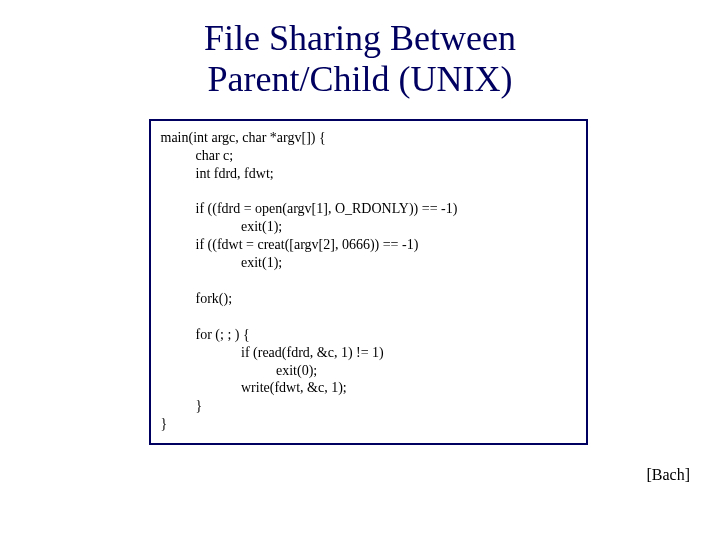  Describe the element at coordinates (668, 475) in the screenshot. I see `attribution: [Bach]` at that location.